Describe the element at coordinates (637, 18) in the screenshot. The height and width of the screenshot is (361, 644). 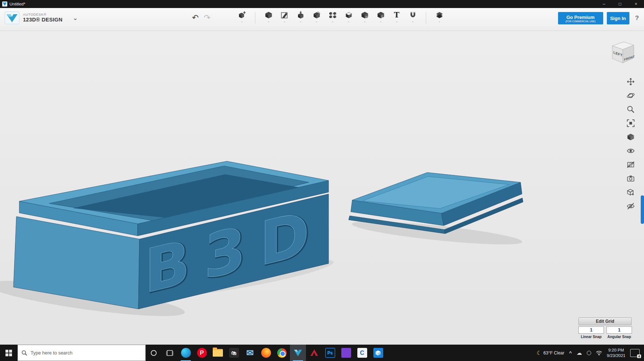
I see `help-button: ?` at that location.